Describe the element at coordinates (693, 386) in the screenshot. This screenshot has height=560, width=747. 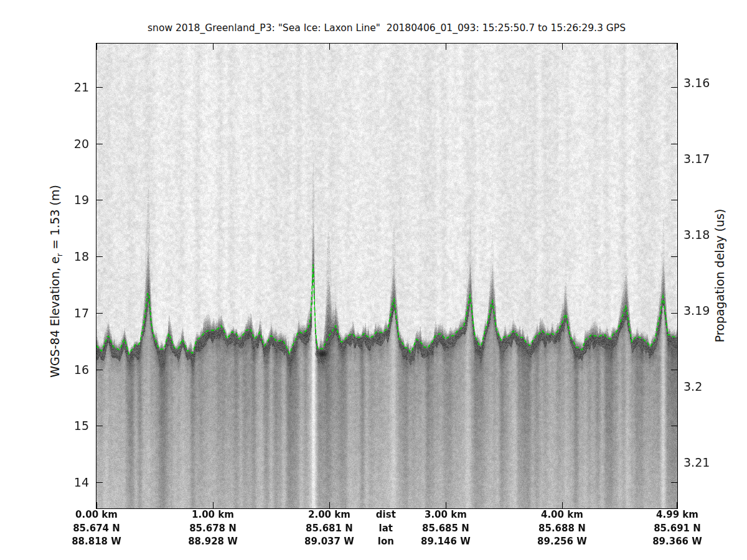
I see `delay-tick-label: 3.2` at that location.